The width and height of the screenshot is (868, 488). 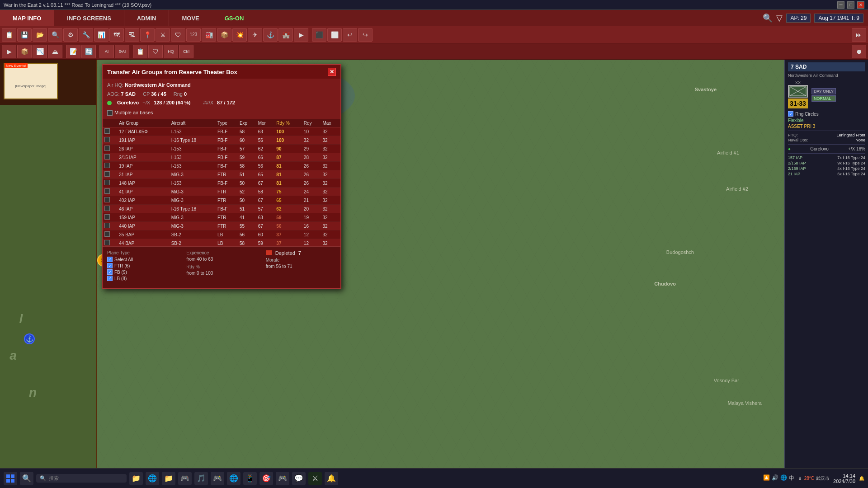 I want to click on tb-retreat: ↩, so click(x=350, y=35).